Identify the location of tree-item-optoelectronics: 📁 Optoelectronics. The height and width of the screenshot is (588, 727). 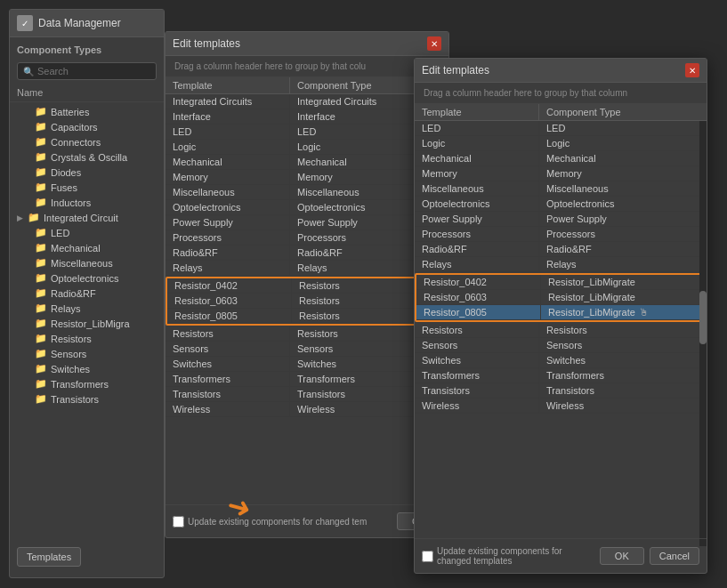
(87, 278).